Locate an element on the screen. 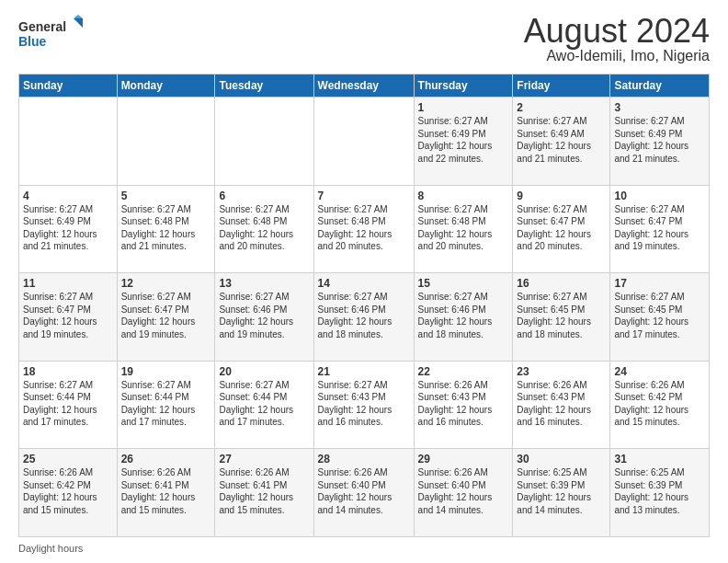 This screenshot has width=728, height=563. day-number: 19 is located at coordinates (166, 372).